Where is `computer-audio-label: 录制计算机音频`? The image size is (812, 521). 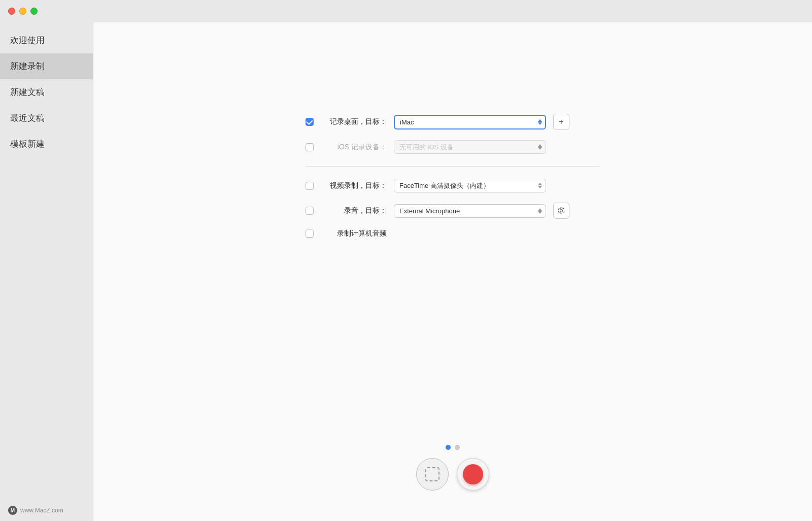
computer-audio-label: 录制计算机音频 is located at coordinates (354, 234).